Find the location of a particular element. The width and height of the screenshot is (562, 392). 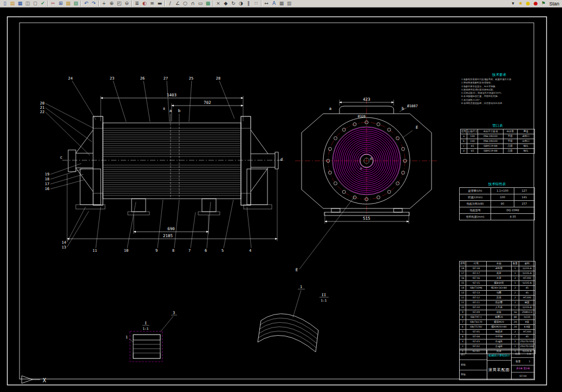

table-cell: 157 is located at coordinates (524, 204).